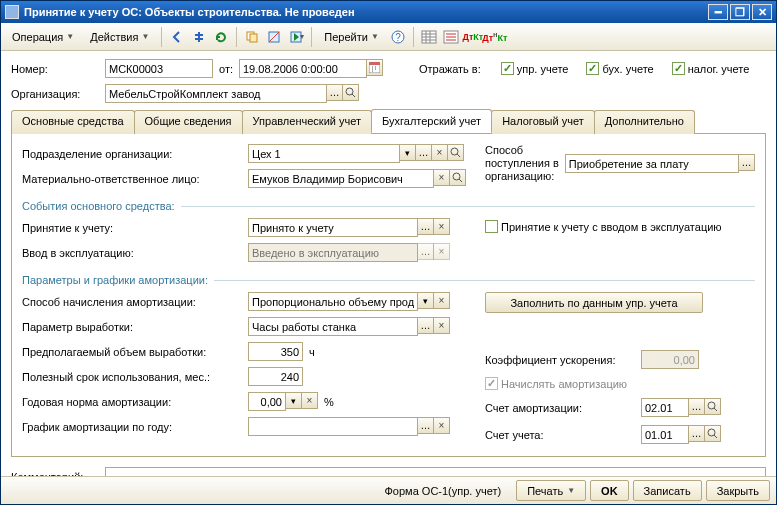  Describe the element at coordinates (644, 122) in the screenshot. I see `tab-extra: Дополнительно` at that location.